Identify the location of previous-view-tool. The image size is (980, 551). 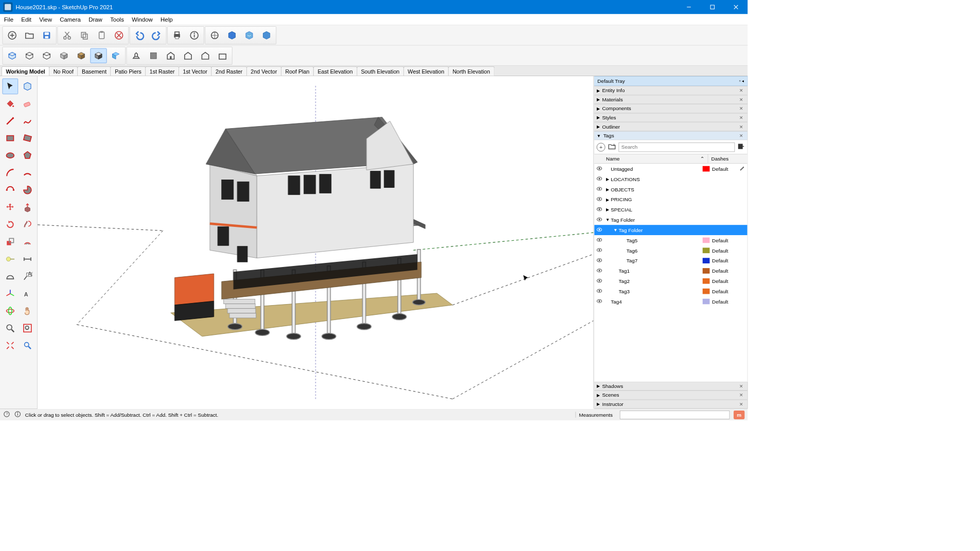
(28, 346).